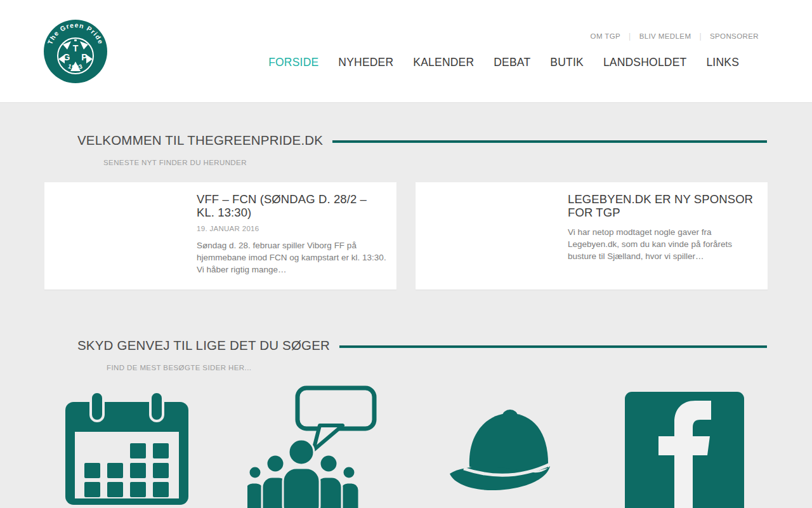  I want to click on nav-item-butik: BUTIK, so click(567, 62).